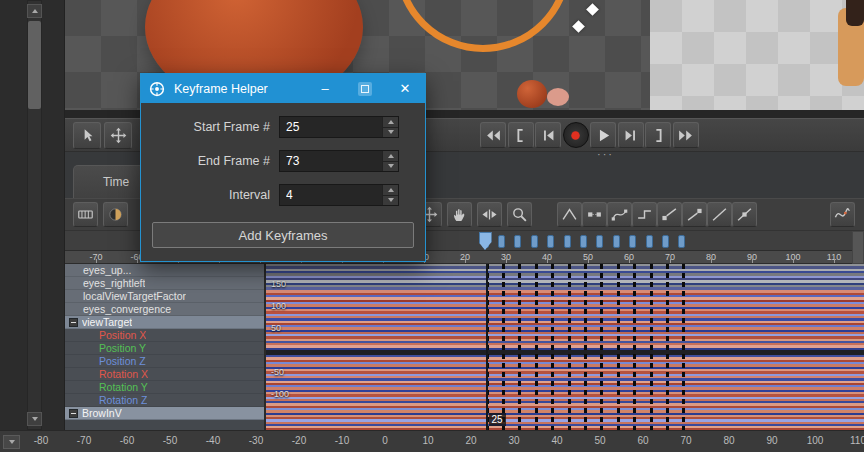  What do you see at coordinates (118, 136) in the screenshot?
I see `move-tool-button` at bounding box center [118, 136].